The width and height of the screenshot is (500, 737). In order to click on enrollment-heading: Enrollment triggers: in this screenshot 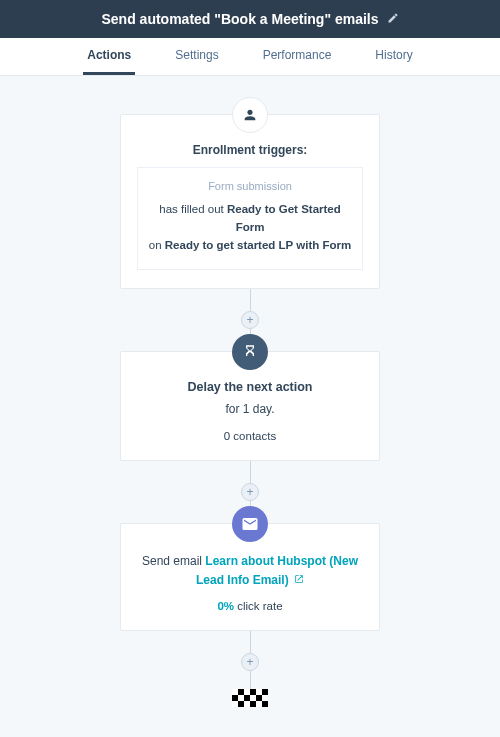, I will do `click(250, 150)`.